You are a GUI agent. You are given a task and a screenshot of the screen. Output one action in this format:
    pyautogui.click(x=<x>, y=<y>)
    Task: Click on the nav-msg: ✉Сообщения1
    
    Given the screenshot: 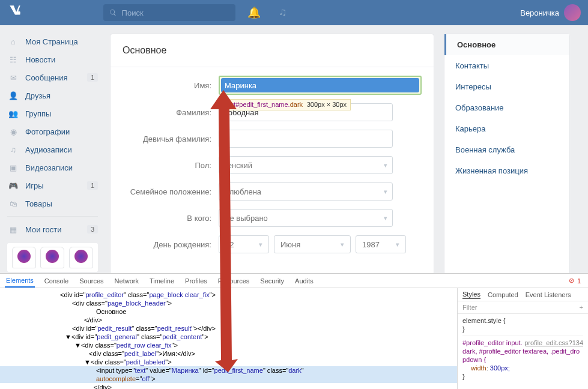 What is the action you would take?
    pyautogui.click(x=53, y=77)
    